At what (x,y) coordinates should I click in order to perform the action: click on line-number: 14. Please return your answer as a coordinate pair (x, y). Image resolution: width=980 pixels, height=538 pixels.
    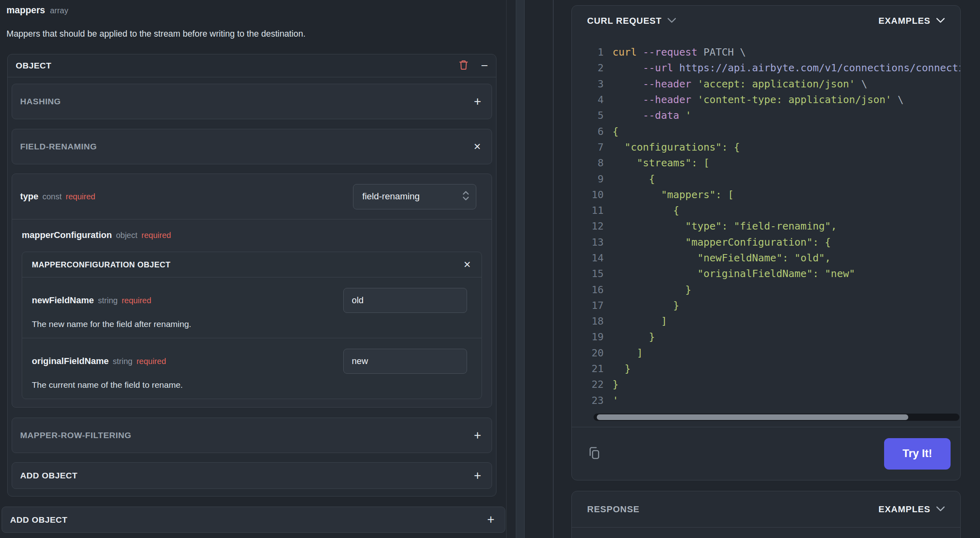
    Looking at the image, I should click on (588, 258).